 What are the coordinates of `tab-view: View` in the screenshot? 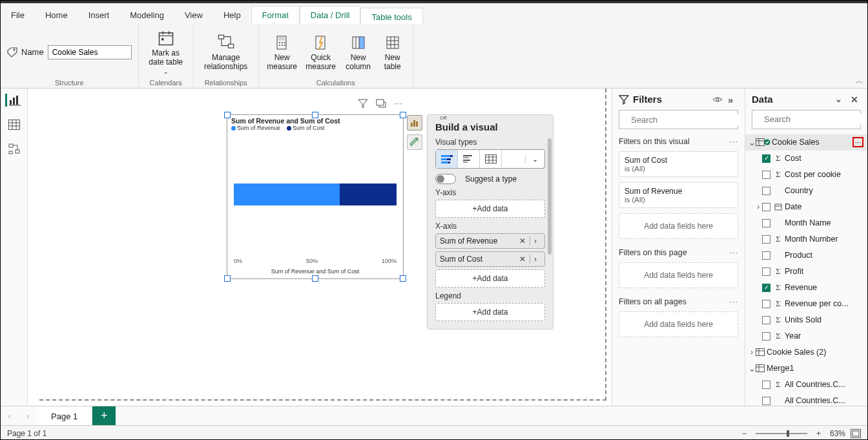 It's located at (194, 16).